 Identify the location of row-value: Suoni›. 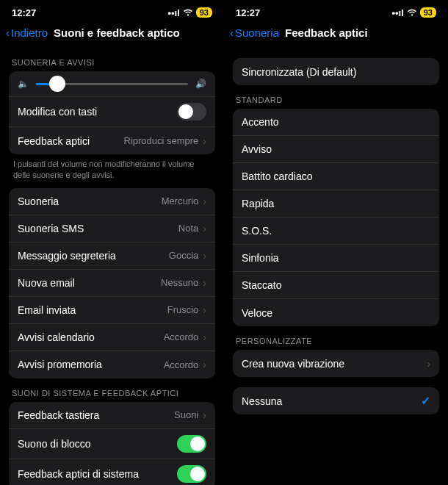
(190, 415).